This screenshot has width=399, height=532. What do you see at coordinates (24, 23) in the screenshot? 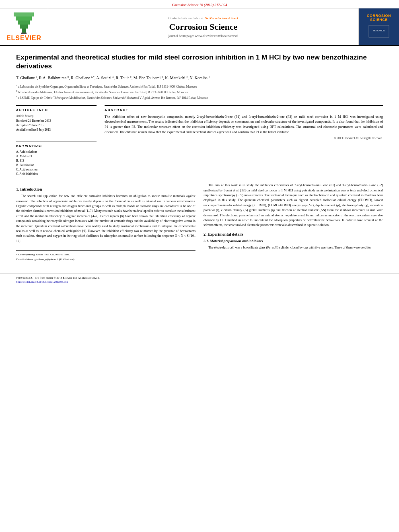
I see `elsevier-tree-icon` at bounding box center [24, 23].